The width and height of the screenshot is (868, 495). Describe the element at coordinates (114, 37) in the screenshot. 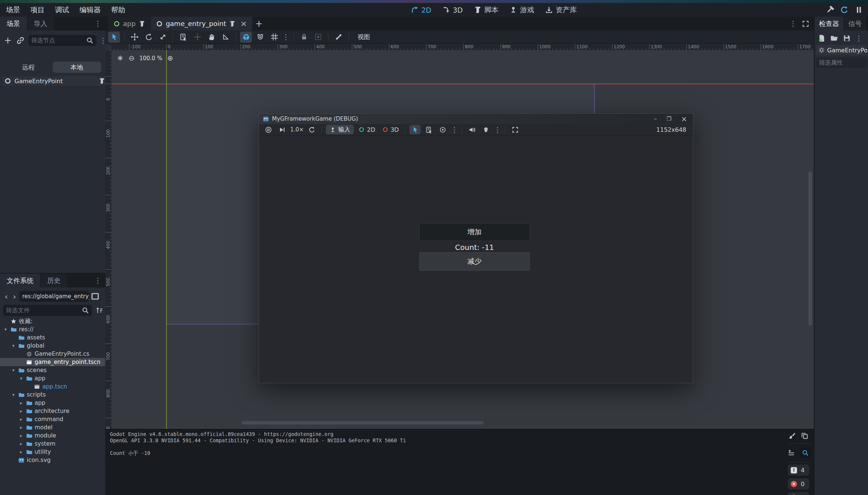

I see `select-tool-button` at that location.